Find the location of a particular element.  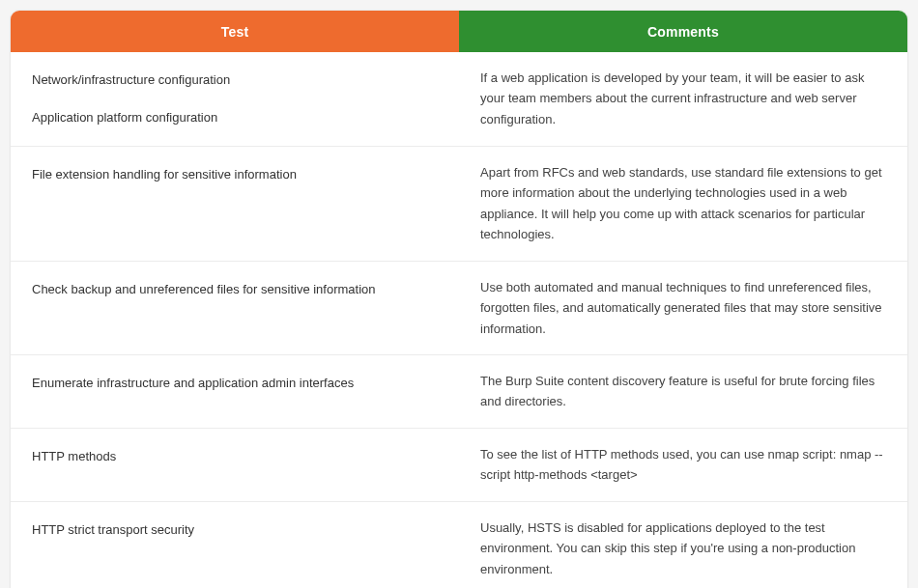

comment-cell: Use both automated and manual techniques… is located at coordinates (683, 308).